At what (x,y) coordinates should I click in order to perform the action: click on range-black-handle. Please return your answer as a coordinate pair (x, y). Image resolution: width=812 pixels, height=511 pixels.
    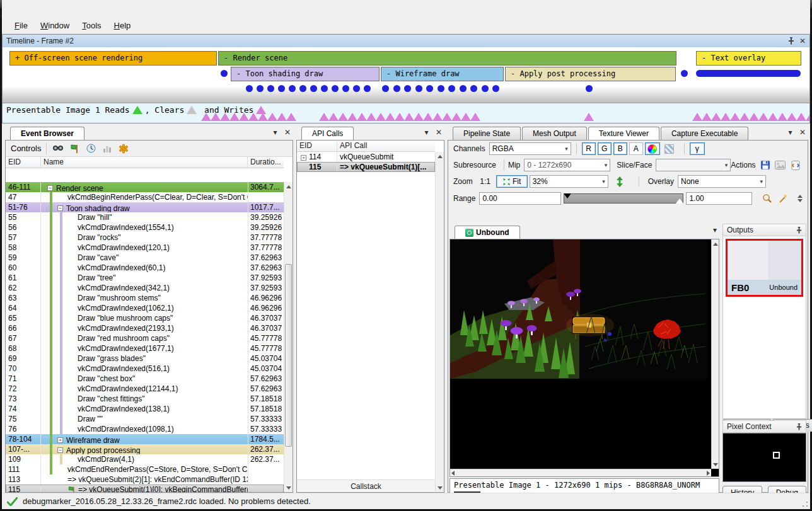
    Looking at the image, I should click on (567, 196).